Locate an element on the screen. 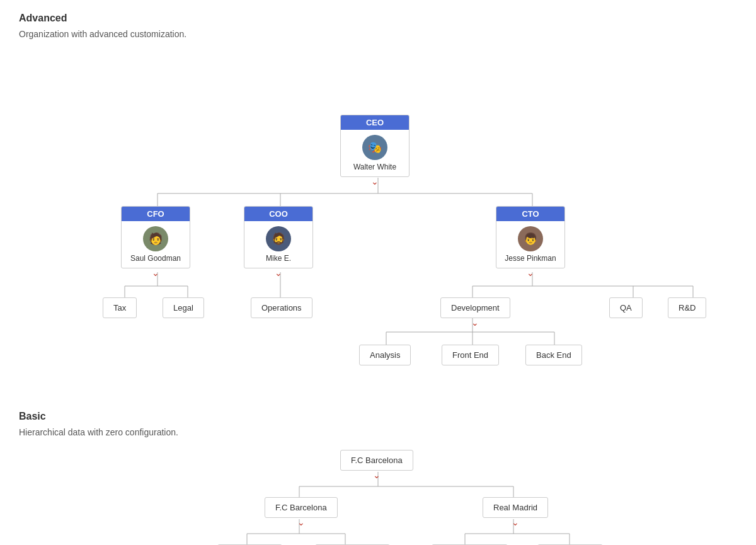  basic-child1-label: F.C Barcelona is located at coordinates (301, 508).